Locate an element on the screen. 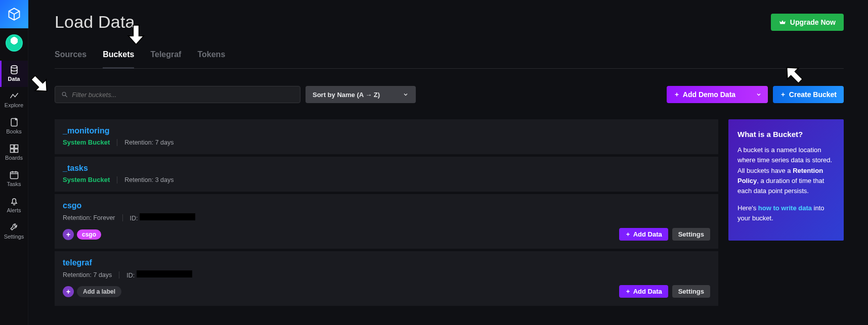 This screenshot has height=325, width=868. sidebar-item-label: Books is located at coordinates (14, 131).